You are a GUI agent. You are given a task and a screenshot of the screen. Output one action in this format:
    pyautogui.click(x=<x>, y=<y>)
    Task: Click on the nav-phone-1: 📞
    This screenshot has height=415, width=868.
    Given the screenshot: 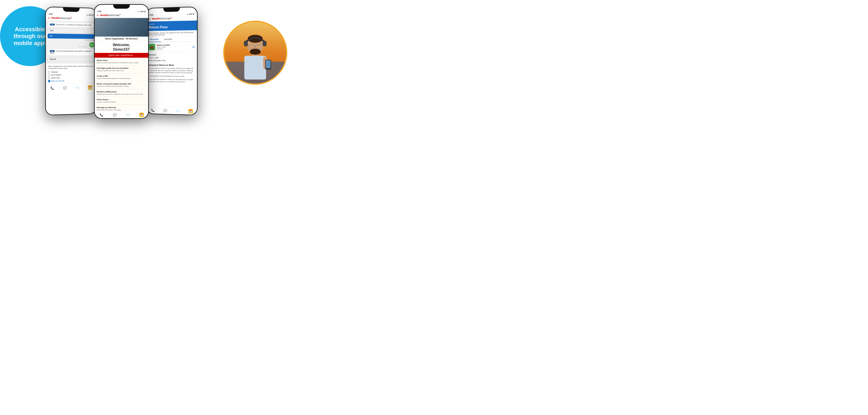 What is the action you would take?
    pyautogui.click(x=52, y=88)
    